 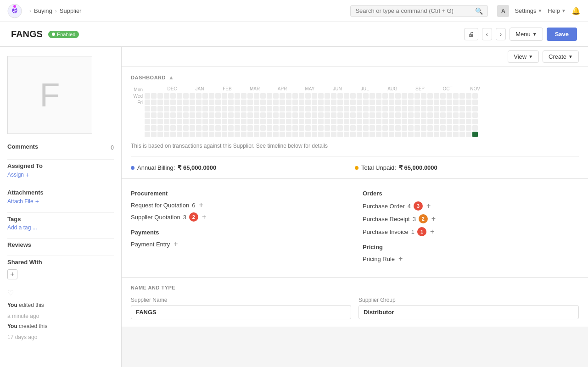 What do you see at coordinates (175, 244) in the screenshot?
I see `pe-add-button: +` at bounding box center [175, 244].